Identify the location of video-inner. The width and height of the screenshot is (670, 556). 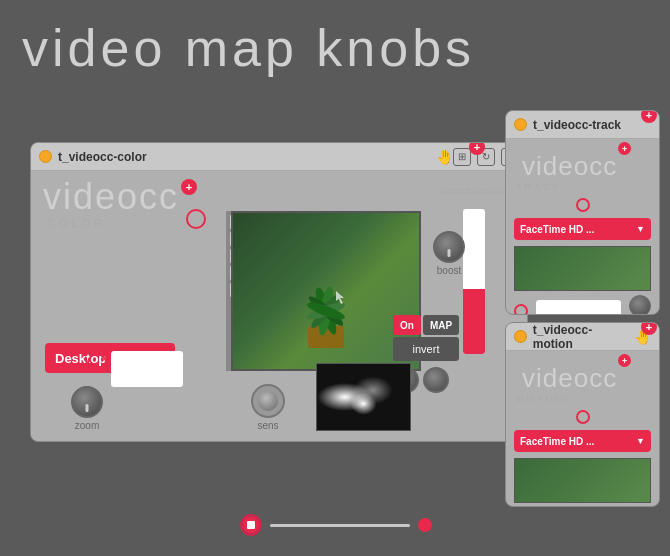
(326, 291).